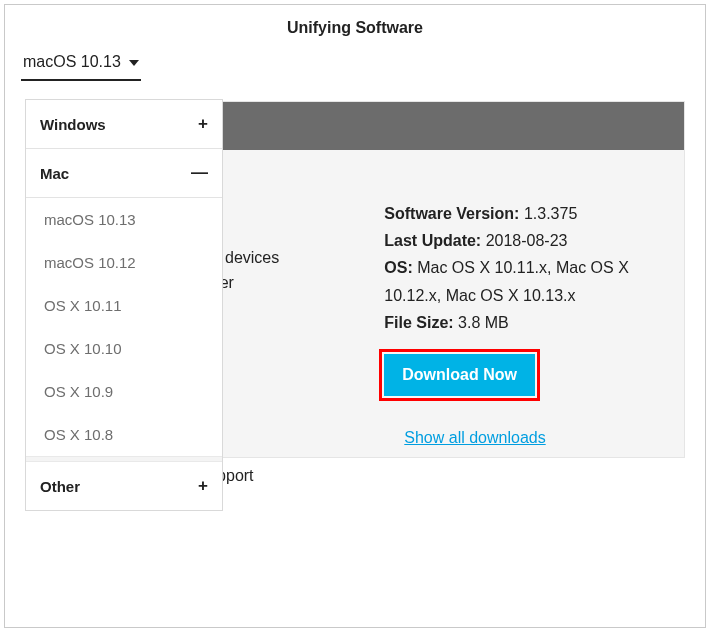  Describe the element at coordinates (527, 322) in the screenshot. I see `meta-size: File Size: 3.8 MB` at that location.